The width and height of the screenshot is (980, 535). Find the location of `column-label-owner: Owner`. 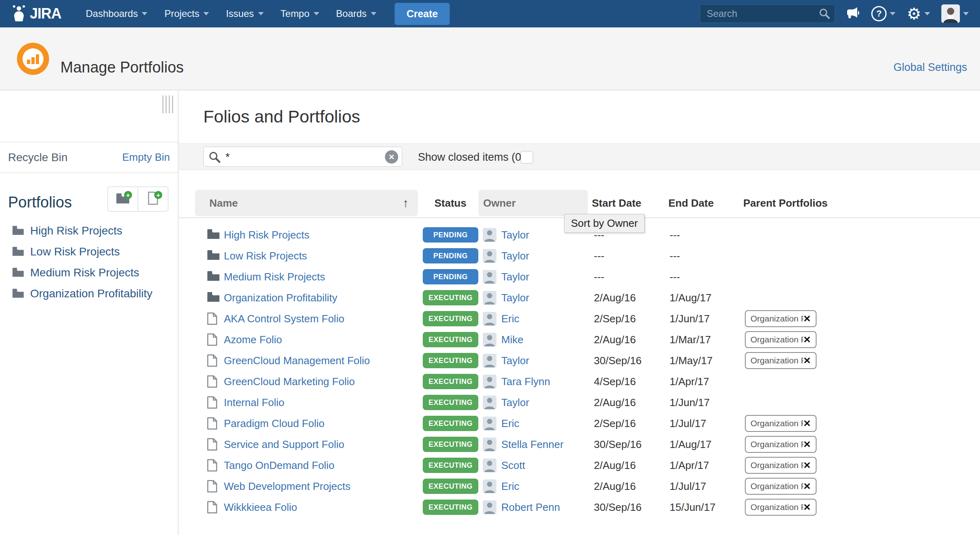

column-label-owner: Owner is located at coordinates (499, 203).